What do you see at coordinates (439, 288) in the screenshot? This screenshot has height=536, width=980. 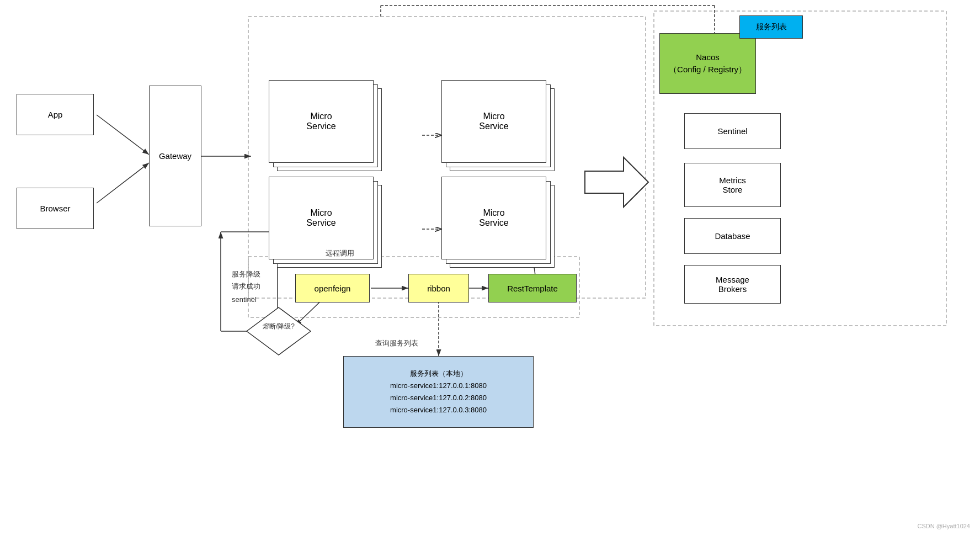 I see `ribbon-box: ribbon` at bounding box center [439, 288].